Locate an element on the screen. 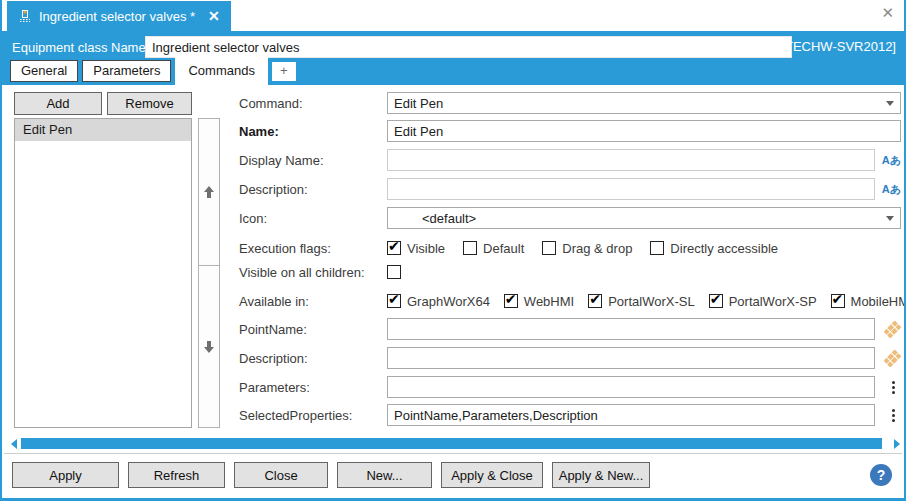 The width and height of the screenshot is (906, 501). document-tab-close-icon: ✕ is located at coordinates (214, 16).